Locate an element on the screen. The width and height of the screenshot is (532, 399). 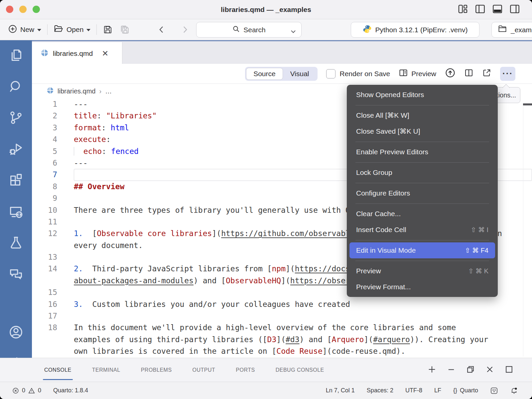
chevron-right-icon: › is located at coordinates (100, 91).